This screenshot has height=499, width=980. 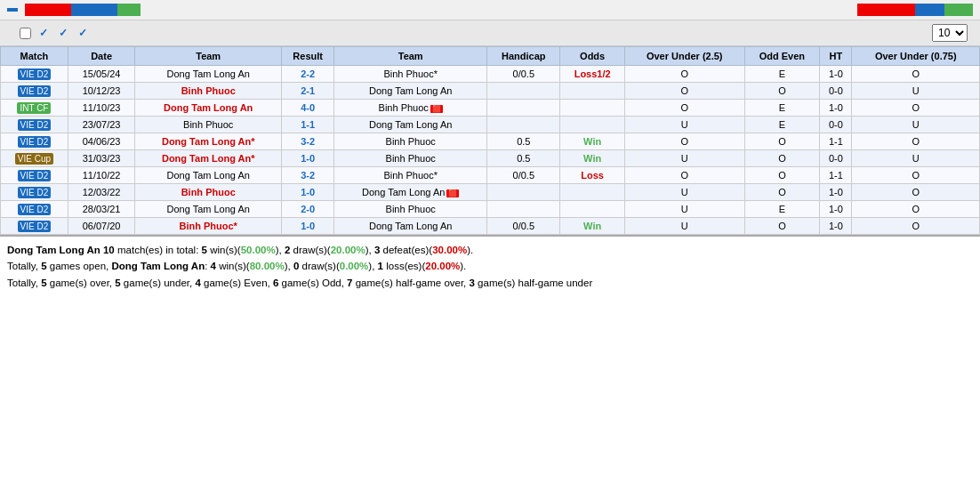 I want to click on col-ou075: Over Under (0.75), so click(x=916, y=57).